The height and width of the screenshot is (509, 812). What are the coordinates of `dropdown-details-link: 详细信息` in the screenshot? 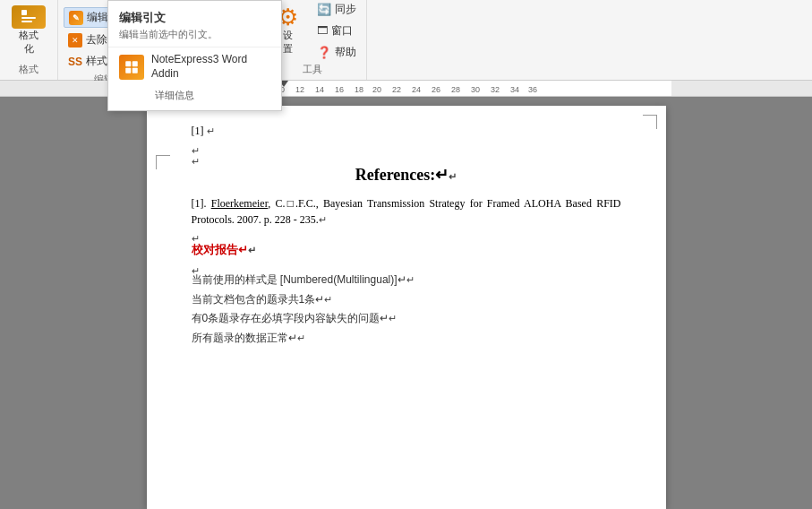 It's located at (195, 95).